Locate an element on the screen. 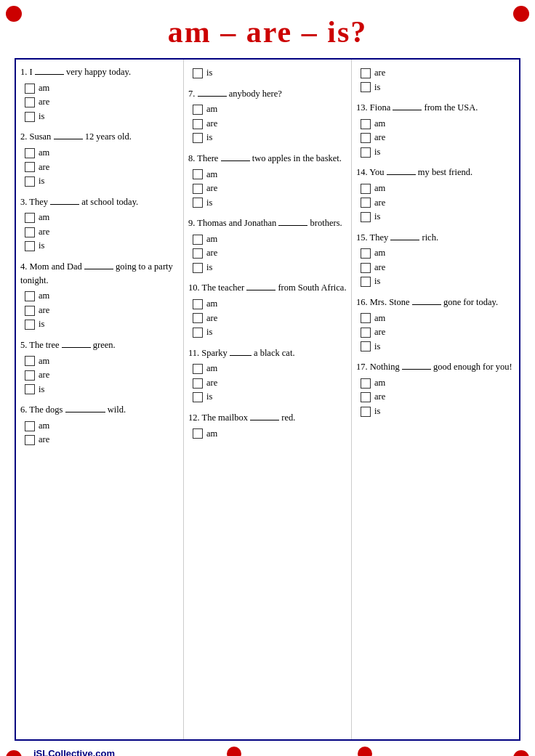 Image resolution: width=535 pixels, height=756 pixels. q11-options: am are is is located at coordinates (270, 383).